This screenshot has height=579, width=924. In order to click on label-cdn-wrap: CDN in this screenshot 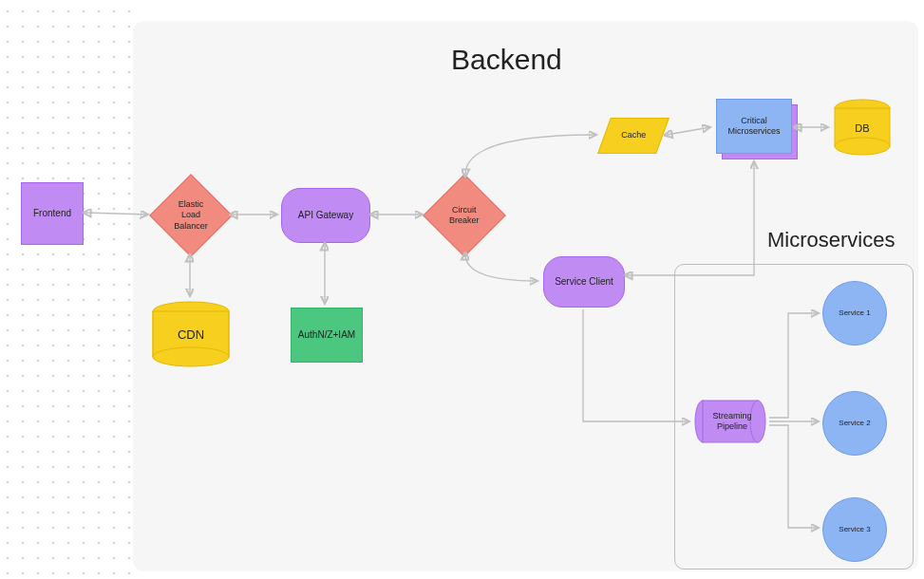, I will do `click(191, 335)`.